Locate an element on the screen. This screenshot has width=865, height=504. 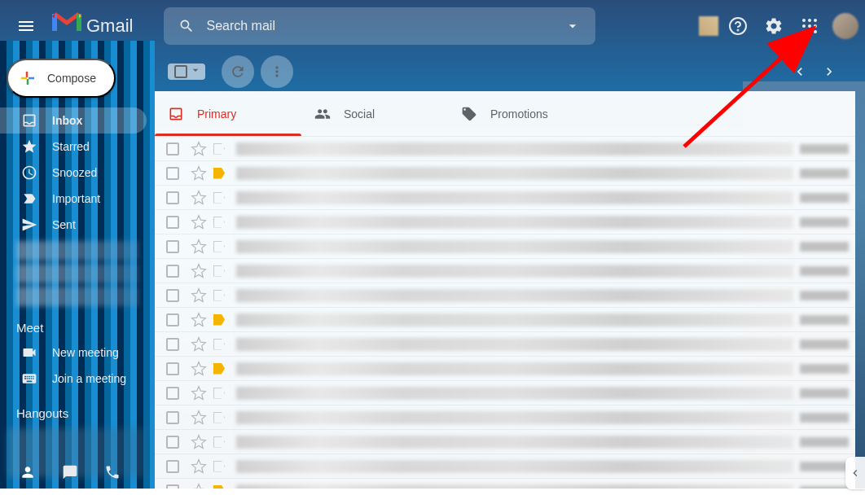
search-icon is located at coordinates (187, 26).